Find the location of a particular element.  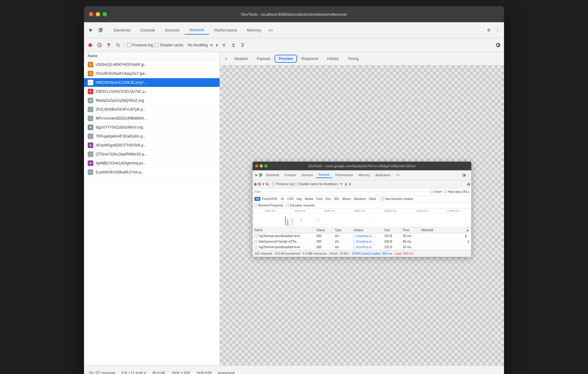

list-item: — lLuvbNUllrm2Mud4U1Yve.p... is located at coordinates (152, 172).